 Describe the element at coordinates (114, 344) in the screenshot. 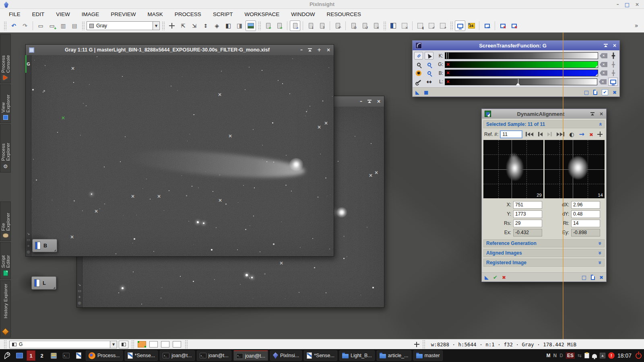

I see `dropdown-arrow-button` at that location.